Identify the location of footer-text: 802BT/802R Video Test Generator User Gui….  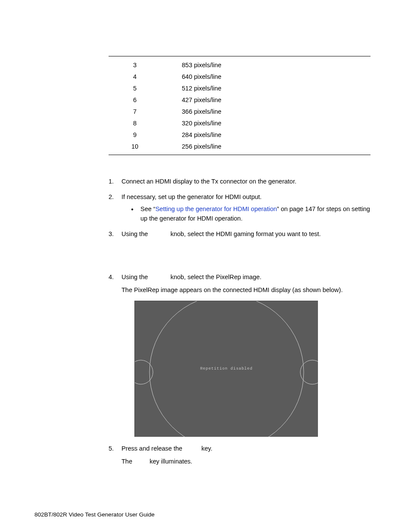
(95, 514).